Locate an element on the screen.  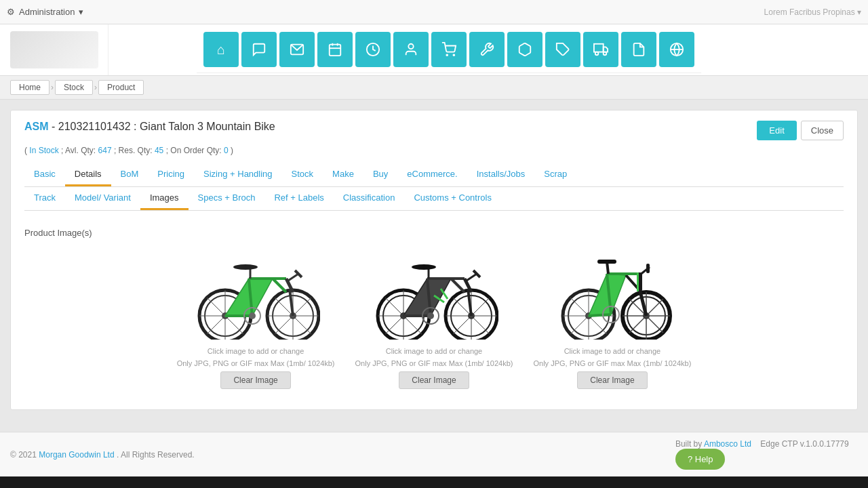
image-slot-1: Click image to add or change Only JPG, P… is located at coordinates (256, 319).